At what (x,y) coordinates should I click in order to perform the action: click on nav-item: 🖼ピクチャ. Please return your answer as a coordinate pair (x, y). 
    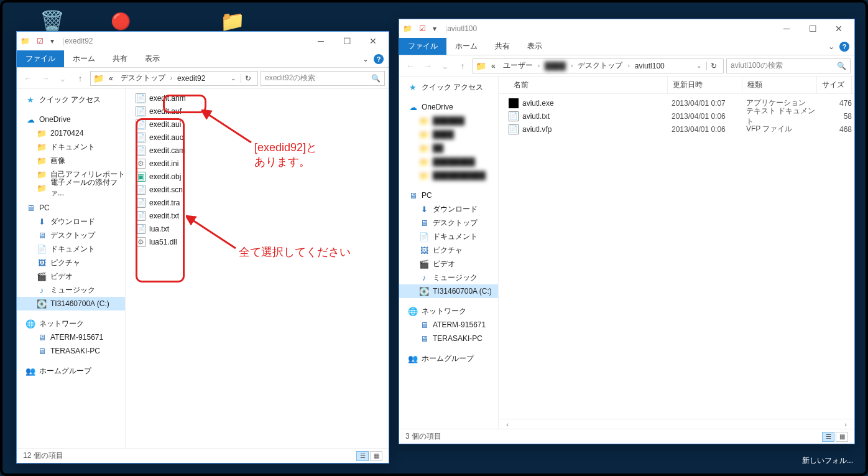
    Looking at the image, I should click on (449, 250).